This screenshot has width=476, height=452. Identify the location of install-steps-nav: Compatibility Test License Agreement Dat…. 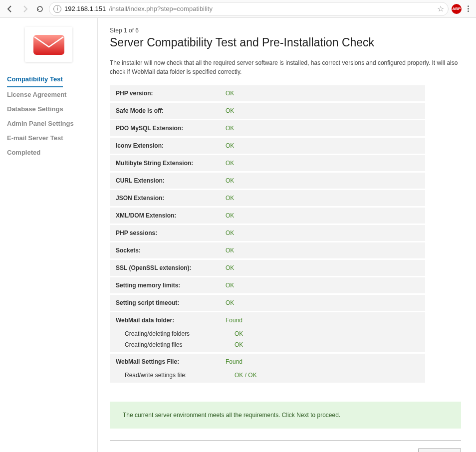
(49, 116).